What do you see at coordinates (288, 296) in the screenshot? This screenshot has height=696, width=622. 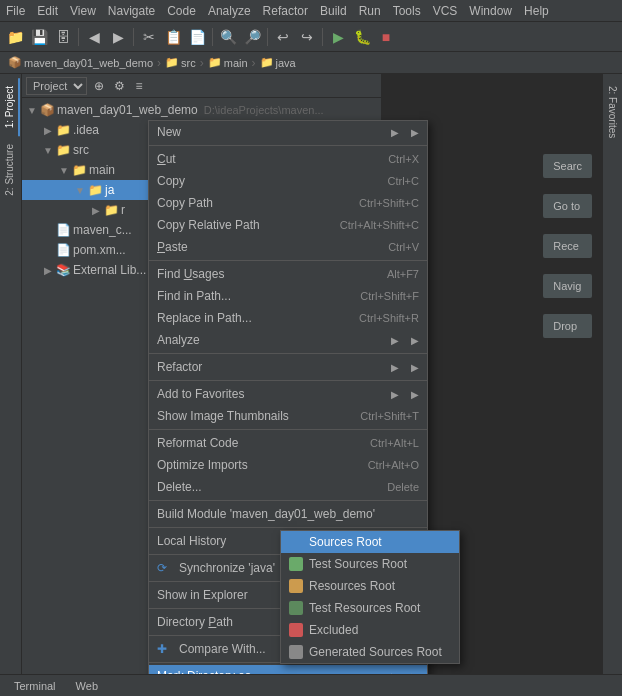 I see `ctx-find-in-path: Find in Path... Ctrl+Shift+F` at bounding box center [288, 296].